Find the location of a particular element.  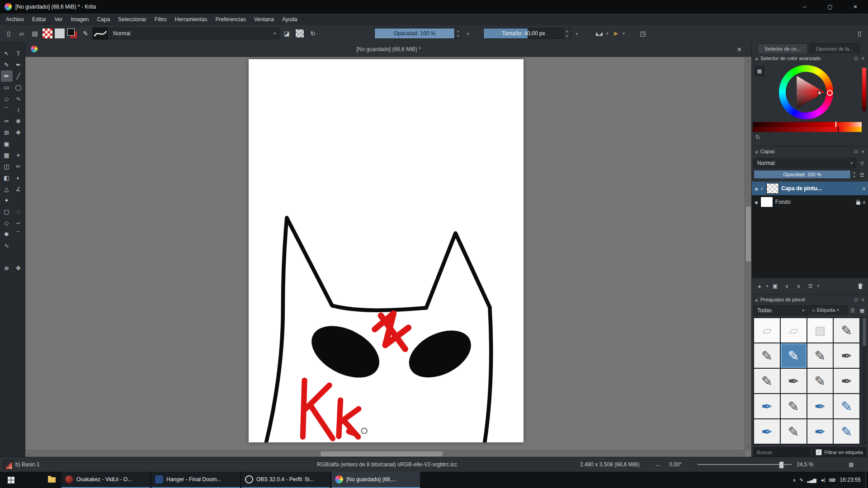

rectangular-selection-tool: ▢ is located at coordinates (7, 211).